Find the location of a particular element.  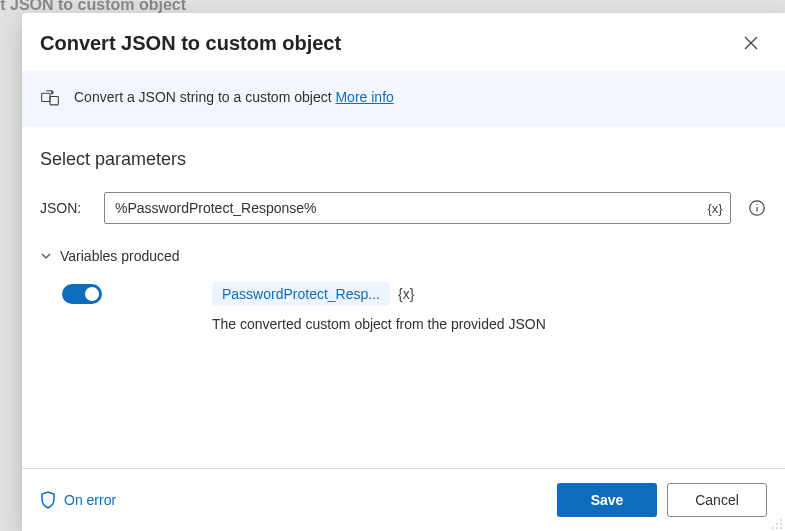

param-json-row: JSON: {x} is located at coordinates (404, 208).